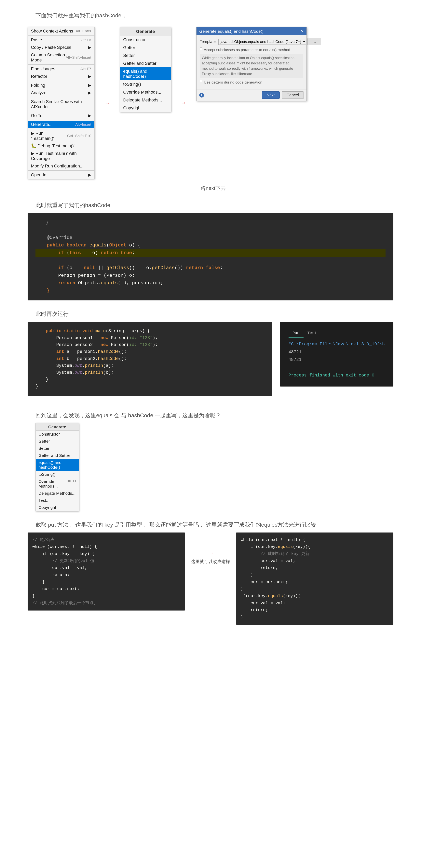  Describe the element at coordinates (251, 31) in the screenshot. I see `dialog-titlebar: Generate equals() and hashCode() ✕` at that location.